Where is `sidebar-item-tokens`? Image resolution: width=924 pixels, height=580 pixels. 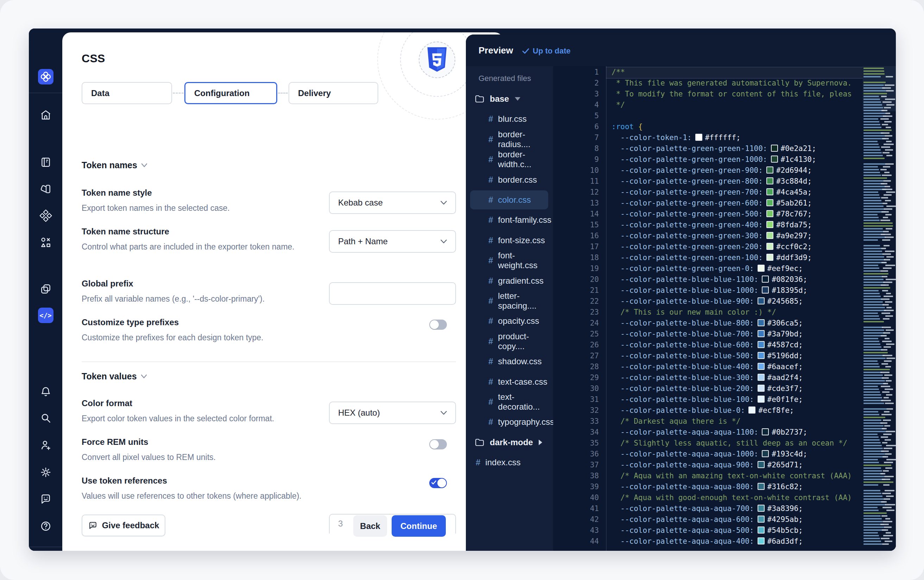
sidebar-item-tokens is located at coordinates (45, 216).